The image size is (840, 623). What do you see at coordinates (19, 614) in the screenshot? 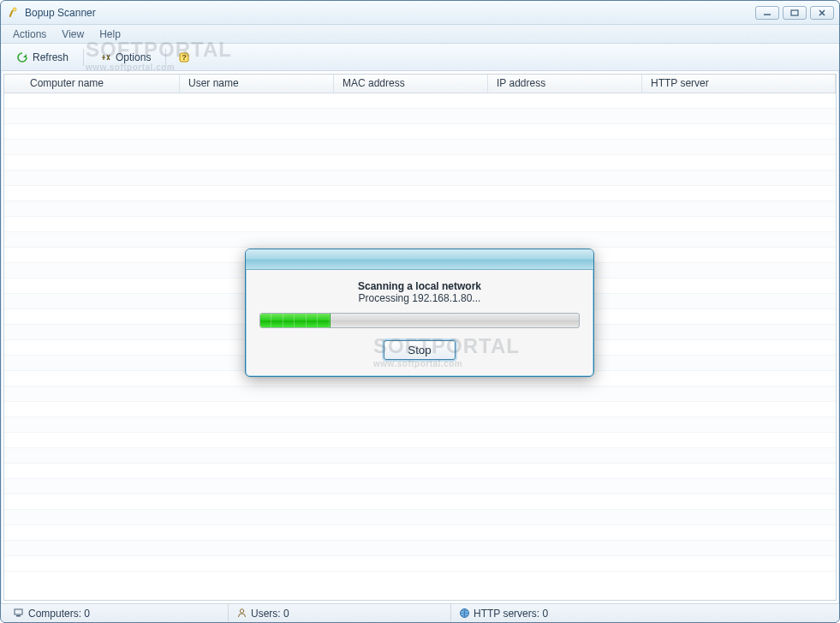
I see `computer-icon` at bounding box center [19, 614].